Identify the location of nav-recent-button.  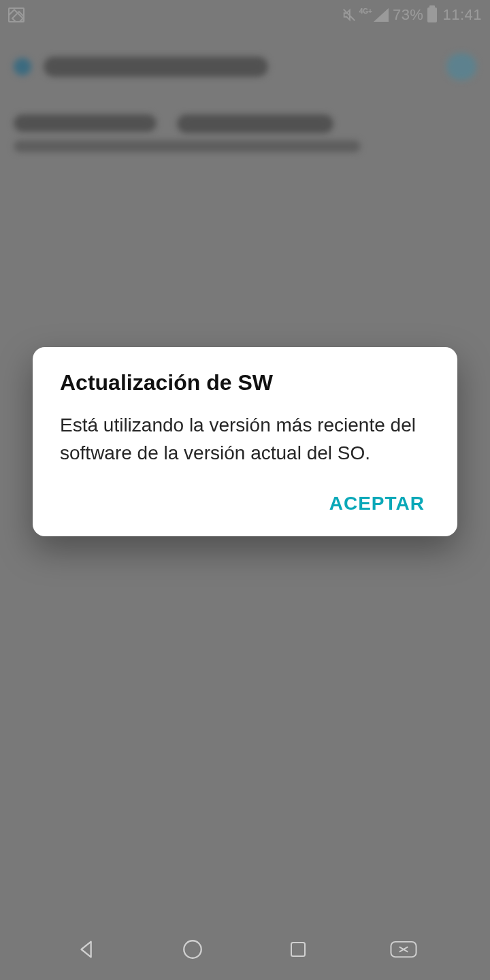
(298, 949).